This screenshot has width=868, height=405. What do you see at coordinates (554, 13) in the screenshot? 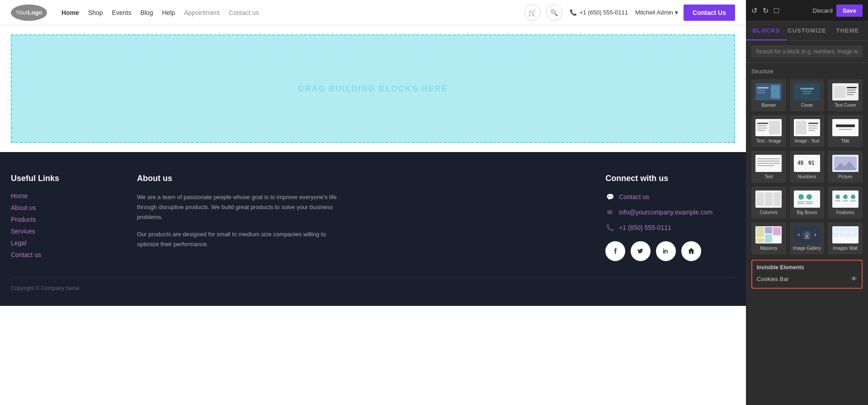
I see `search-icon: 🔍` at bounding box center [554, 13].